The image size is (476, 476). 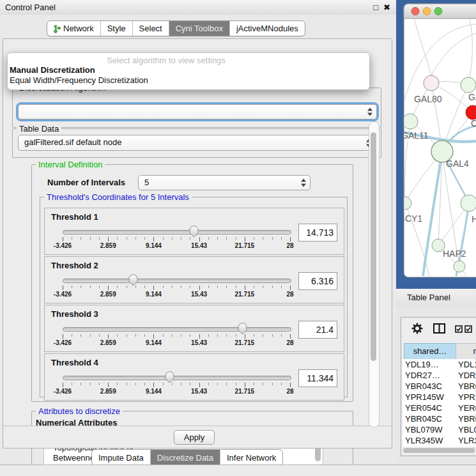 I want to click on tab-select: Select, so click(x=151, y=28).